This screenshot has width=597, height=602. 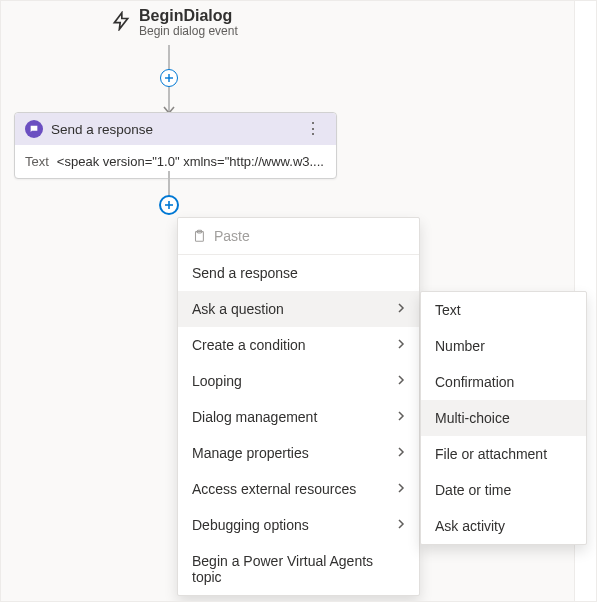 I want to click on menu-label: Create a condition, so click(x=249, y=345).